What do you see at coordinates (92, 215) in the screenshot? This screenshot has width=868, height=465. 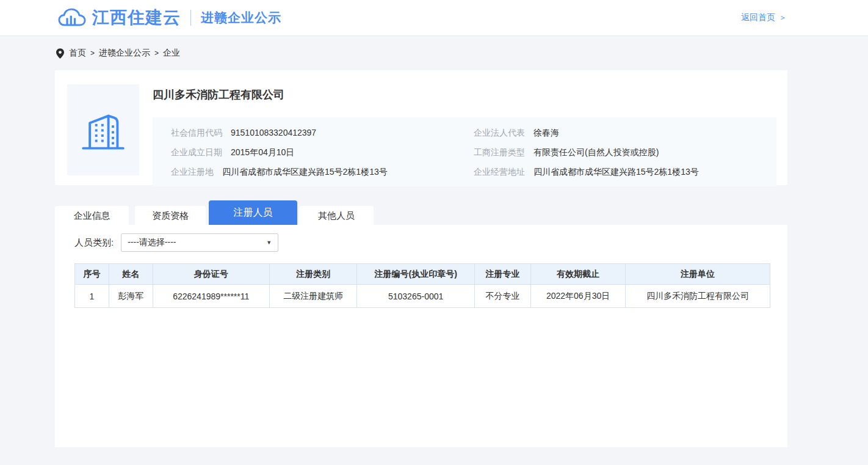 I see `tab-company-info: 企业信息` at bounding box center [92, 215].